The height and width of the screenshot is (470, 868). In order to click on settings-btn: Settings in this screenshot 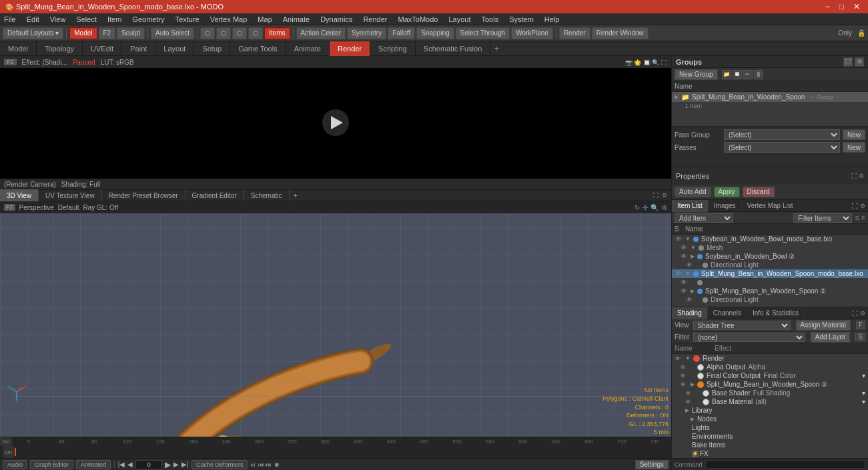, I will do `click(652, 465)`.